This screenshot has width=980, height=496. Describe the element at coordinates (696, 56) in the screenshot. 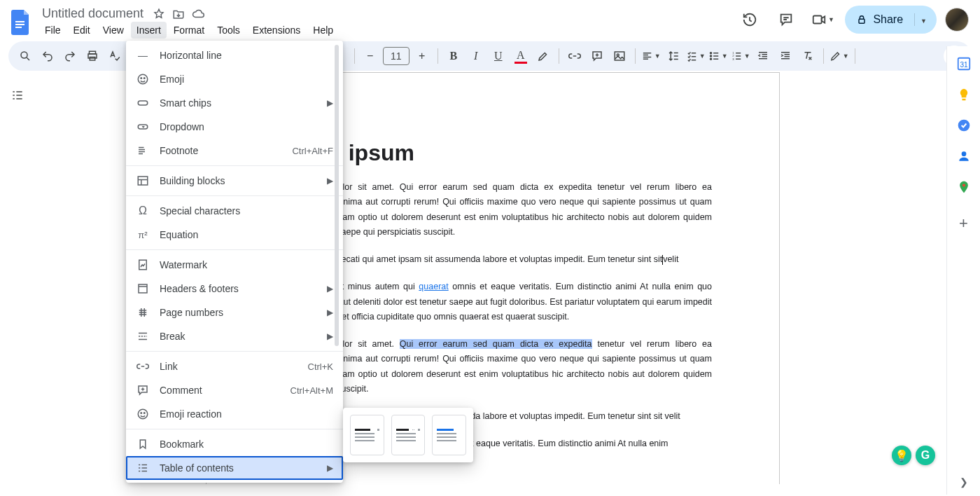

I see `checklist-icon: ▼` at that location.